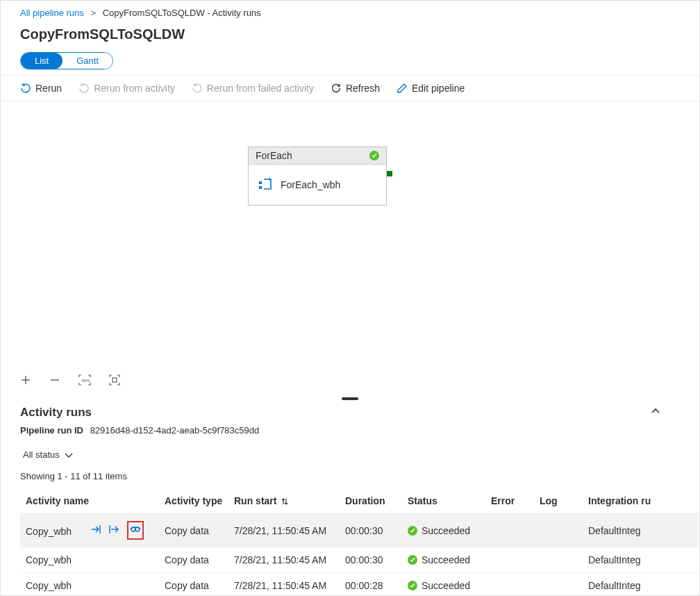  I want to click on rerun-from-failed-label: Rerun from failed activity, so click(260, 88).